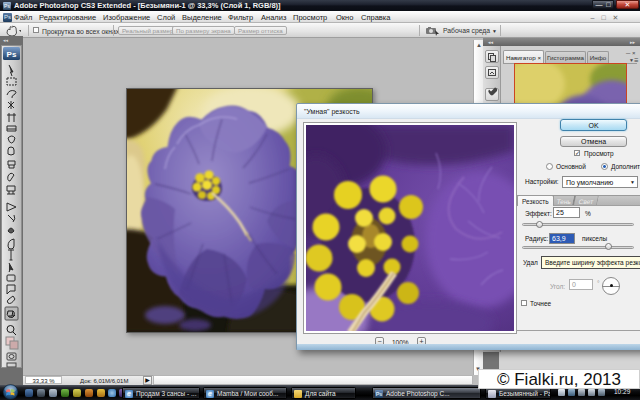  Describe the element at coordinates (12, 54) in the screenshot. I see `svg-text: Ps` at that location.